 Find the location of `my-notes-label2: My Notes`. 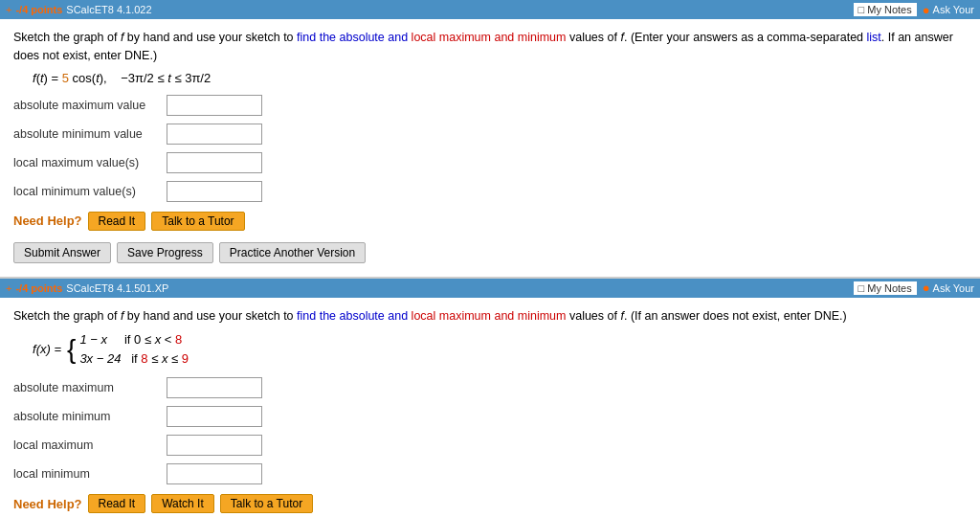

my-notes-label2: My Notes is located at coordinates (889, 288).